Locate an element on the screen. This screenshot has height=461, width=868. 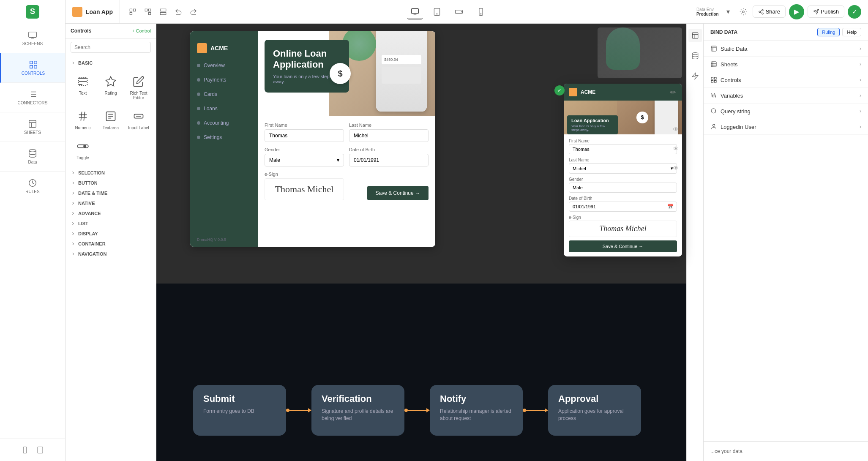
publish-button: Publish is located at coordinates (826, 12).